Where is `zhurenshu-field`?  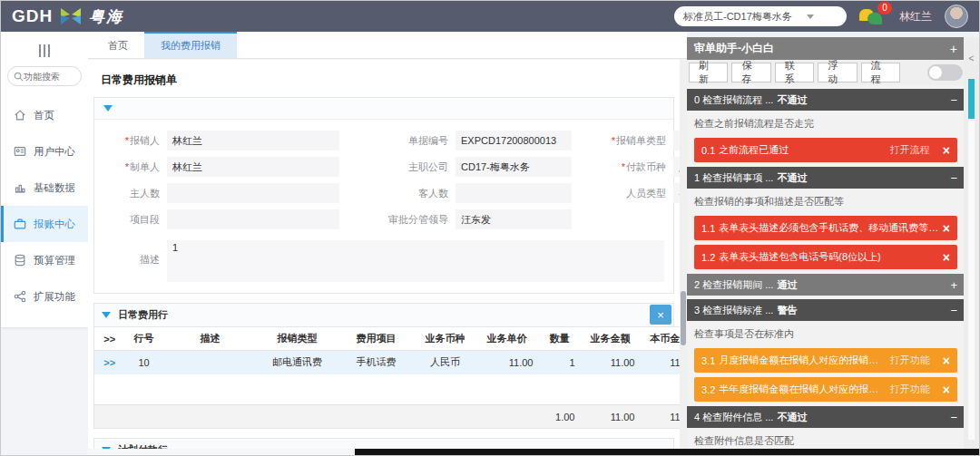 zhurenshu-field is located at coordinates (253, 193).